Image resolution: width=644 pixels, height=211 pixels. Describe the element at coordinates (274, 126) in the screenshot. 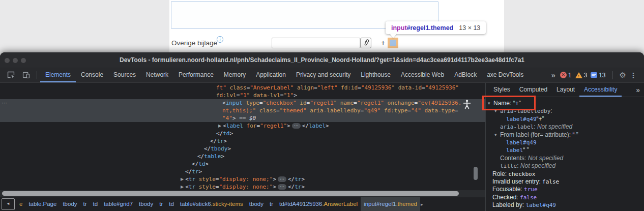

I see `elements-tree-node: ▶<label for="regel1">⋯</label>` at that location.